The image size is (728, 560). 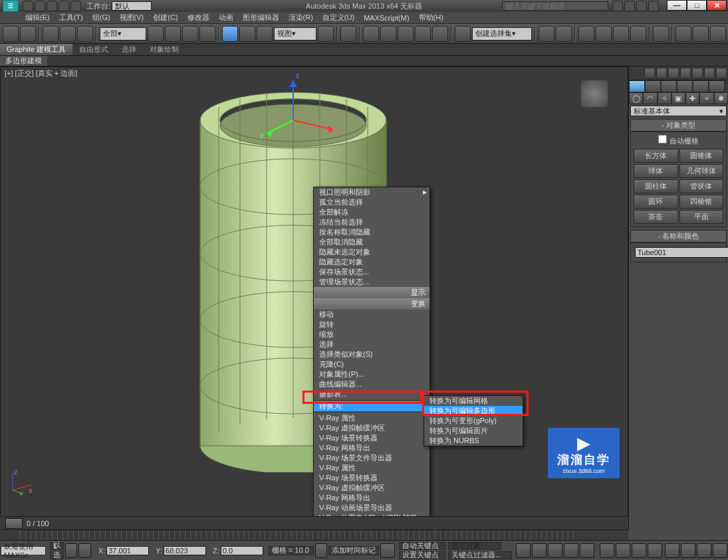 I want to click on use-pivot-icon, so click(x=326, y=34).